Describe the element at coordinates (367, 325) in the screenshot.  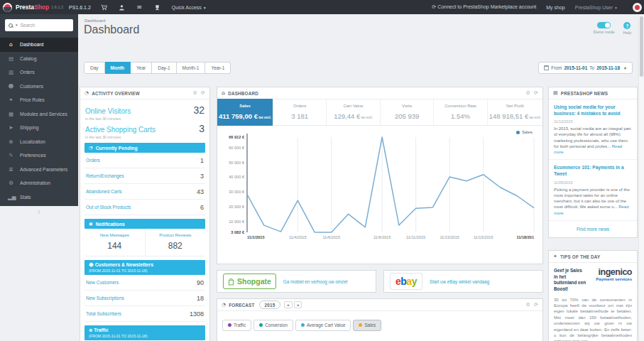
I see `forecast-filter-sales: Sales` at that location.